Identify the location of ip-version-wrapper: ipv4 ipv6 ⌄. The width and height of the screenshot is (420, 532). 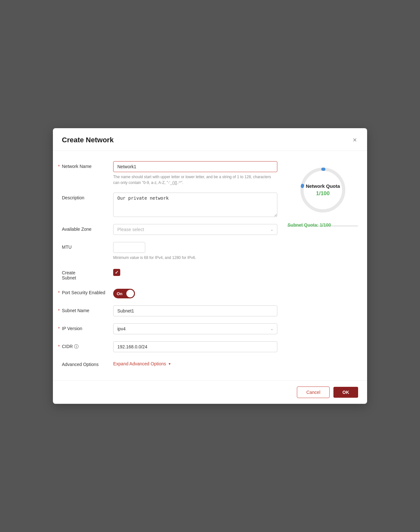
(195, 329).